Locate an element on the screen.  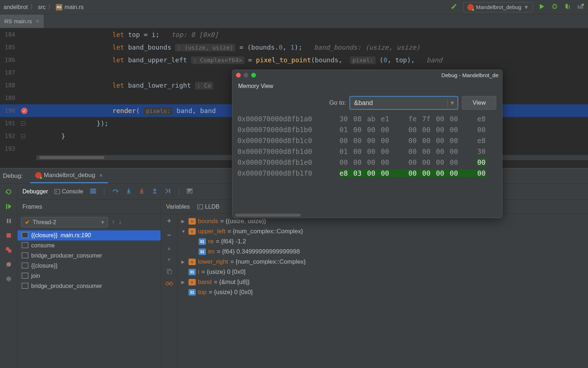
variables-label: Variables is located at coordinates (178, 207).